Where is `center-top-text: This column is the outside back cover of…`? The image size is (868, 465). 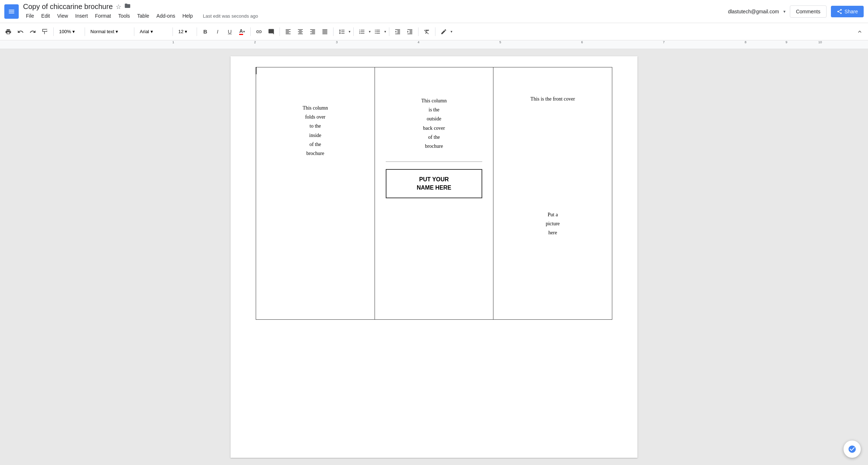
center-top-text: This column is the outside back cover of… is located at coordinates (434, 116).